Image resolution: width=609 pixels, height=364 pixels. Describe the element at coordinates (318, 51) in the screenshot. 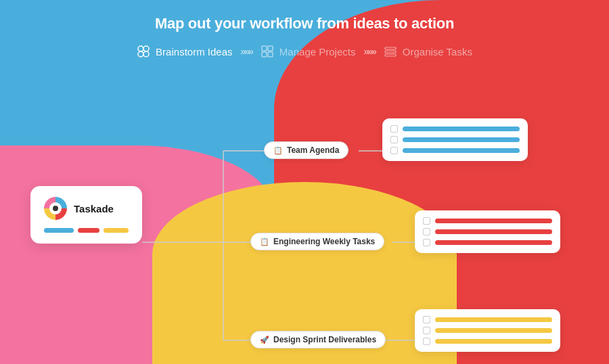

I see `step-manage-label: Manage Projects` at that location.